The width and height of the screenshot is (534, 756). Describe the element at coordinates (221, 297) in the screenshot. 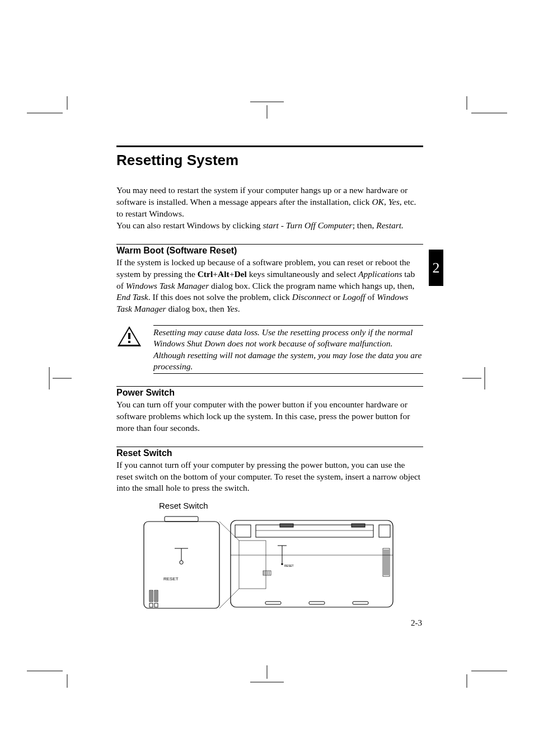

I see `text: . If this does not solve the problem, cl…` at that location.